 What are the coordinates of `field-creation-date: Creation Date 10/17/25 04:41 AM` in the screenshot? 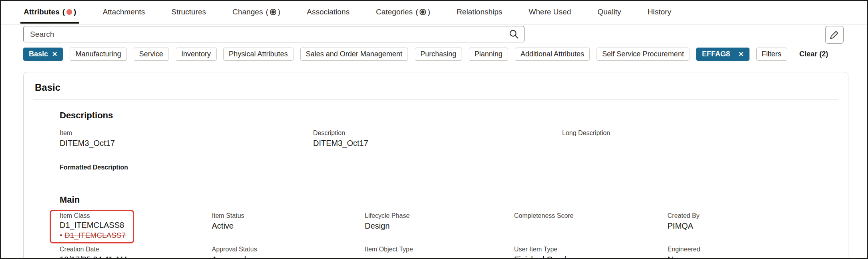 It's located at (136, 251).